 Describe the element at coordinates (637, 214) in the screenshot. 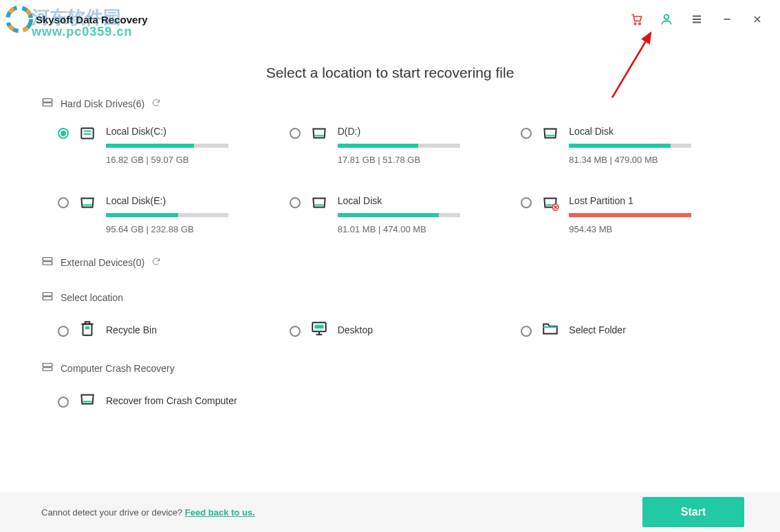

I see `drive-item: Lost Partition 1954.43 MB` at that location.